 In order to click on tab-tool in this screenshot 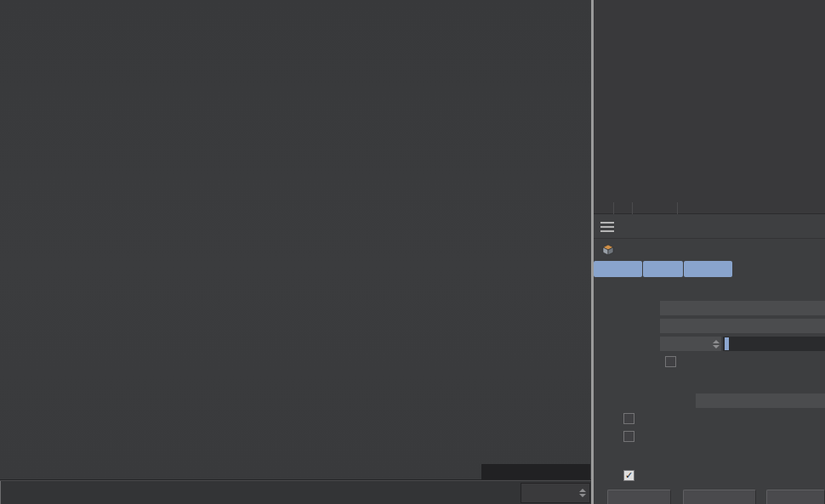, I will do `click(708, 269)`.